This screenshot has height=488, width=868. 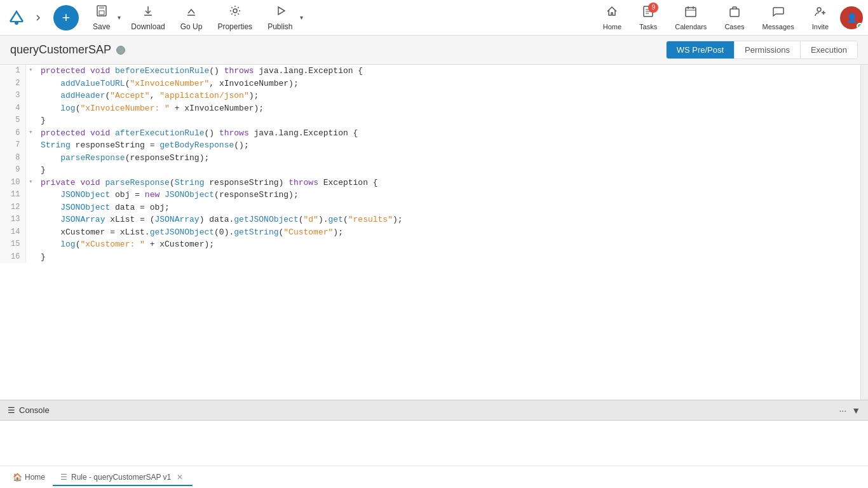 What do you see at coordinates (29, 477) in the screenshot?
I see `bottom-home-tab: 🏠 Home` at bounding box center [29, 477].